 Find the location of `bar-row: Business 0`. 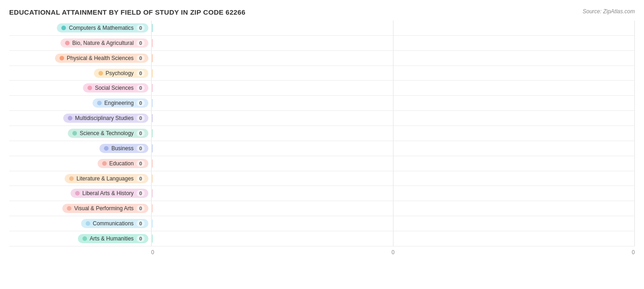

bar-row: Business 0 is located at coordinates (322, 148).